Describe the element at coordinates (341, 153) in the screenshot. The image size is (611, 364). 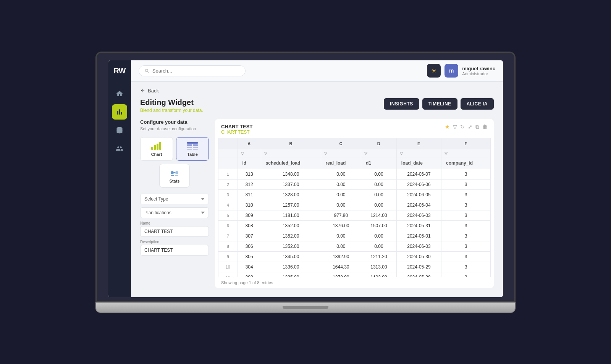
I see `filter-c: ▽` at that location.